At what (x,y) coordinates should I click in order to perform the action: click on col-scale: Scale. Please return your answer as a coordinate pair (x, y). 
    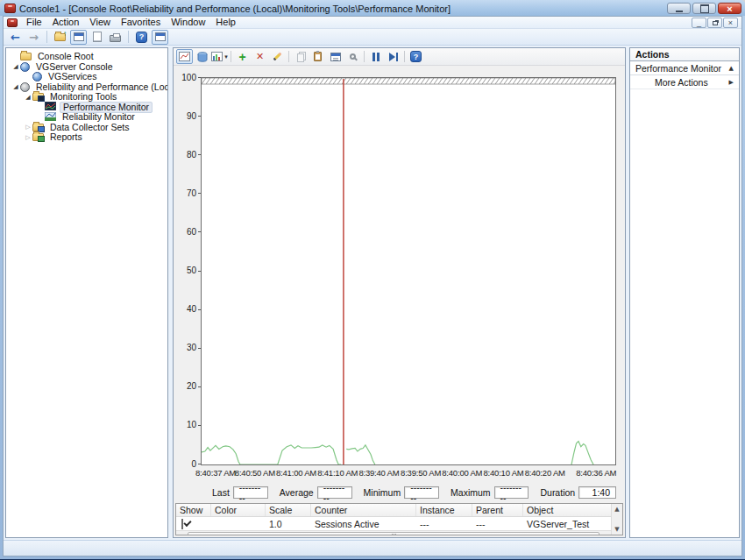
    Looking at the image, I should click on (288, 510).